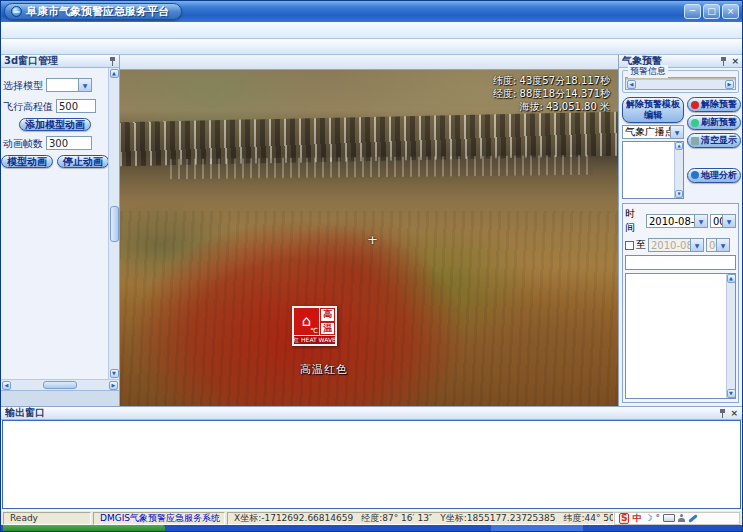  I want to click on live-data-panel: 时间 2010-08-13▼ 00▼ 至 2010-08-13▼ 00▼ ▲ ▼, so click(680, 303).